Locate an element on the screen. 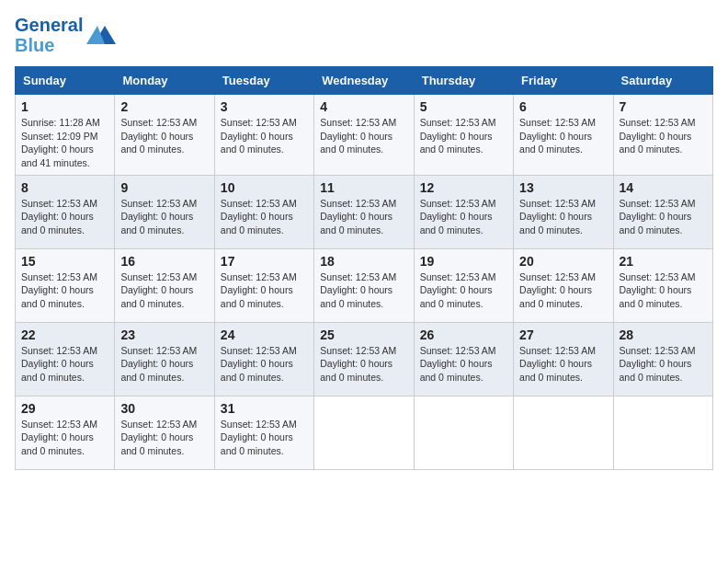 This screenshot has width=728, height=563. day-number: 23 is located at coordinates (164, 335).